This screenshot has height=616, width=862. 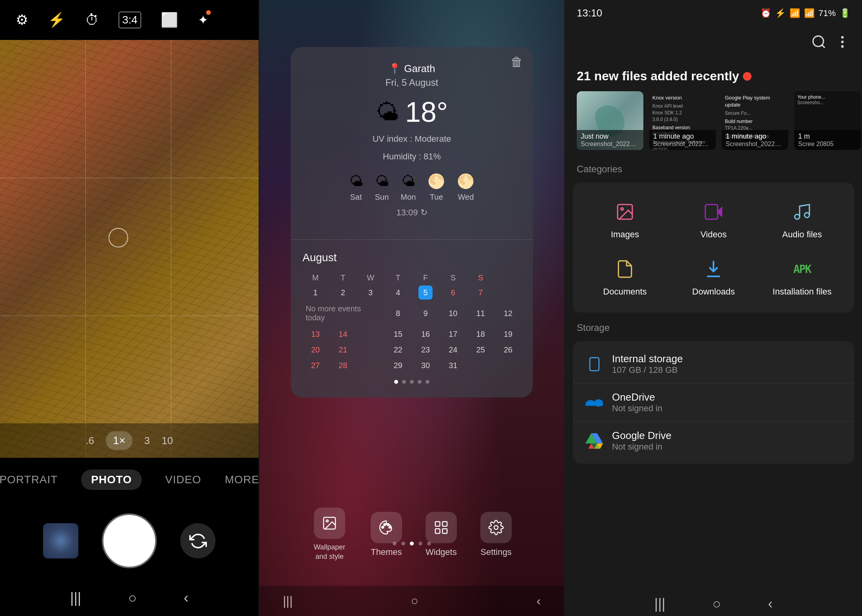 I want to click on zoom-10: 10, so click(x=168, y=441).